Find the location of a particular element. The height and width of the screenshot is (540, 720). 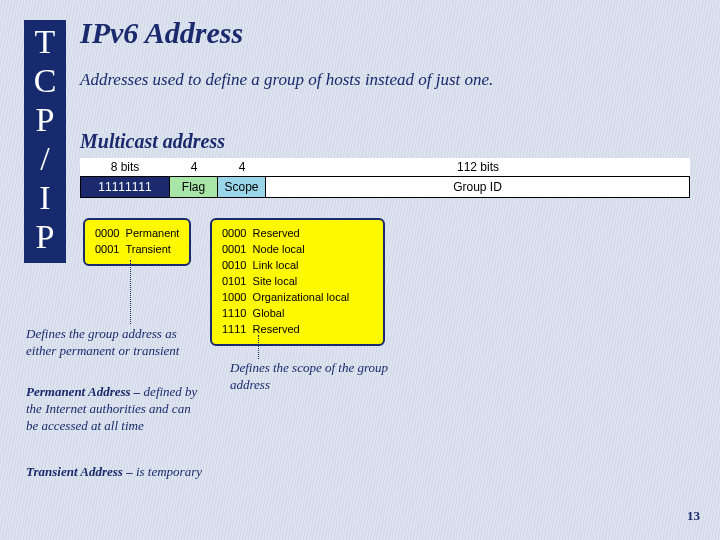

callout-row: 0101 Site local is located at coordinates (298, 282).